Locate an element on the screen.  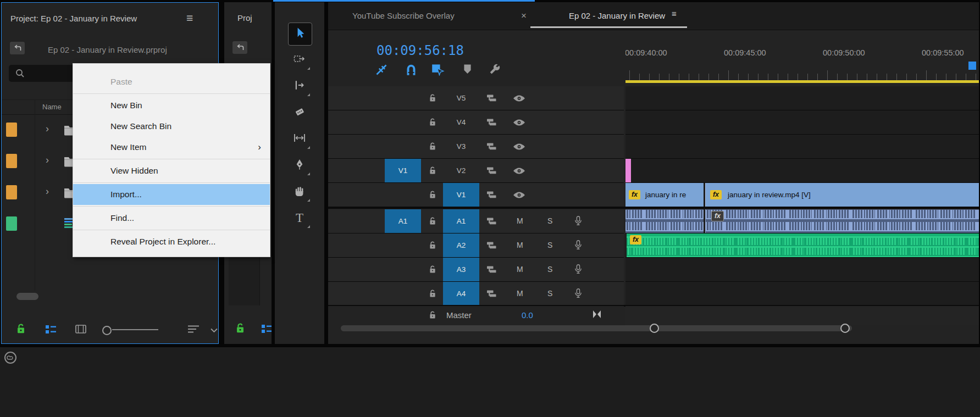
menu-item-new-item: New Item› is located at coordinates (171, 147).